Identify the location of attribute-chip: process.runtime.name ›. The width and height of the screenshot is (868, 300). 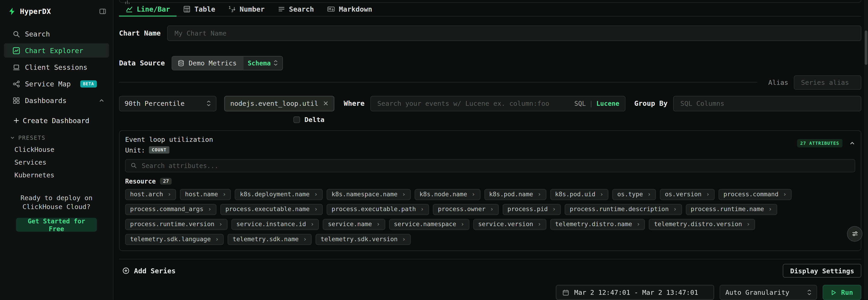
(731, 209).